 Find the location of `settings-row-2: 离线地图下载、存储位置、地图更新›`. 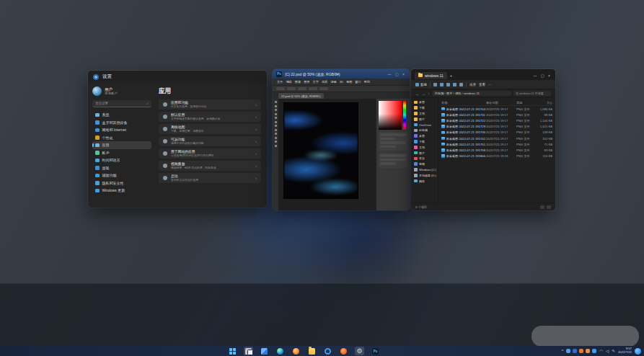

settings-row-2: 离线地图下载、存储位置、地图更新› is located at coordinates (210, 129).